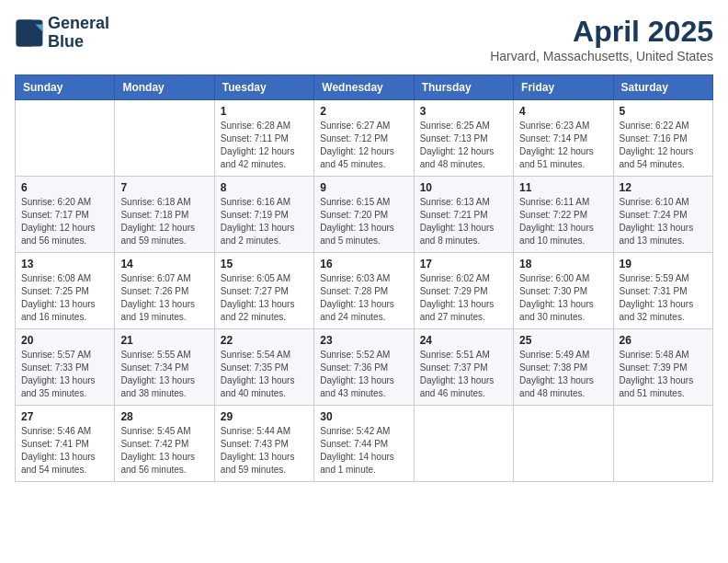  Describe the element at coordinates (663, 88) in the screenshot. I see `weekday-header: Saturday` at that location.